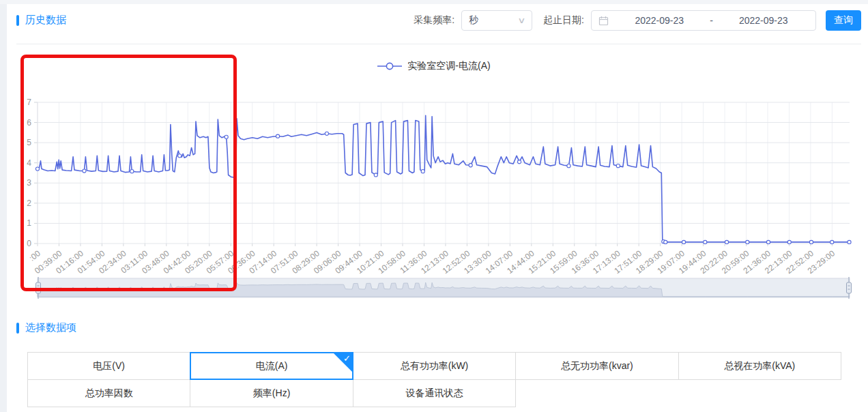 The image size is (868, 412). Describe the element at coordinates (46, 20) in the screenshot. I see `page-title: 历史数据` at that location.